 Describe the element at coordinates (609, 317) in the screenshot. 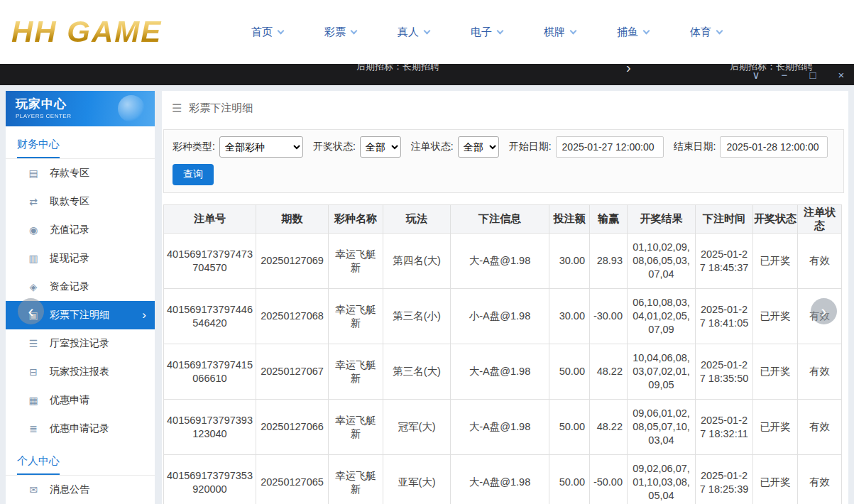

I see `cell-win-loss: -30.00` at that location.